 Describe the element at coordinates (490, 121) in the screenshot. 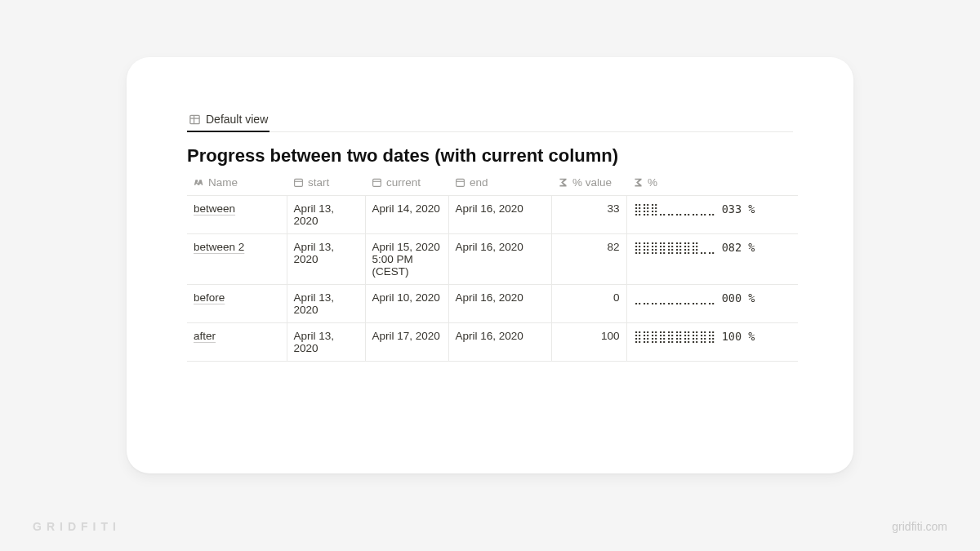

I see `view-tabbar: Default view` at that location.